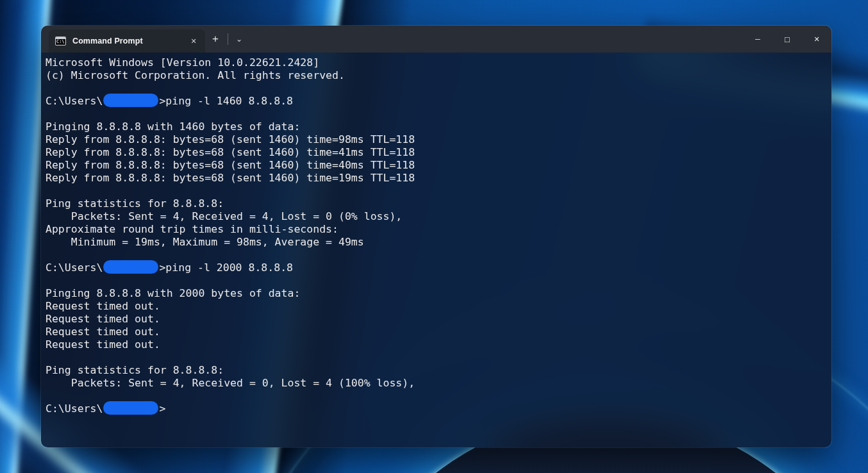 This screenshot has width=868, height=473. What do you see at coordinates (127, 41) in the screenshot?
I see `tab-command-prompt: C:\ Command Prompt ✕` at bounding box center [127, 41].